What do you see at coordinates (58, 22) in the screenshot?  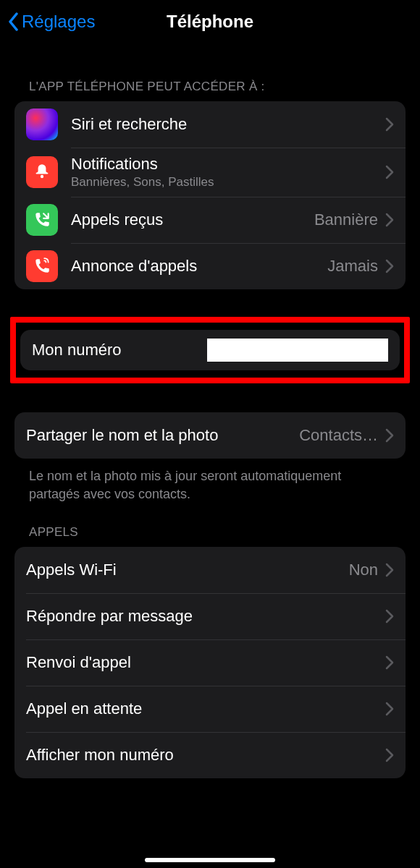 I see `back-label: Réglages` at bounding box center [58, 22].